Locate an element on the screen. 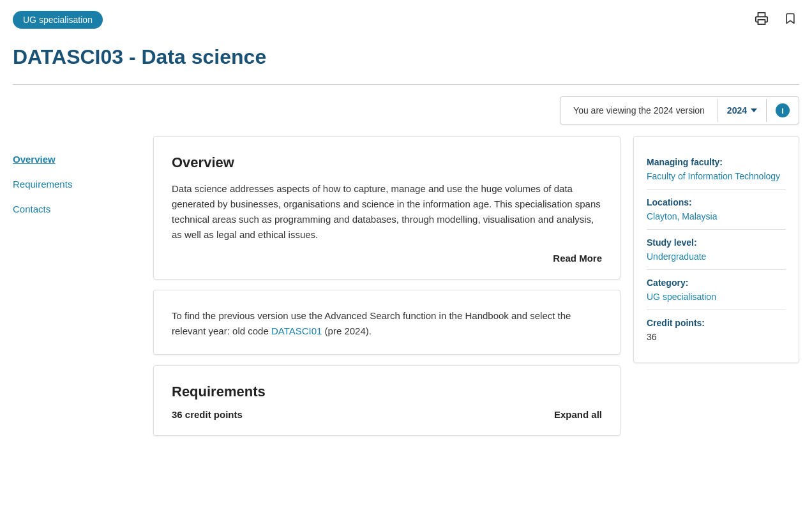 The height and width of the screenshot is (508, 812). read-more-container: Read More is located at coordinates (387, 258).